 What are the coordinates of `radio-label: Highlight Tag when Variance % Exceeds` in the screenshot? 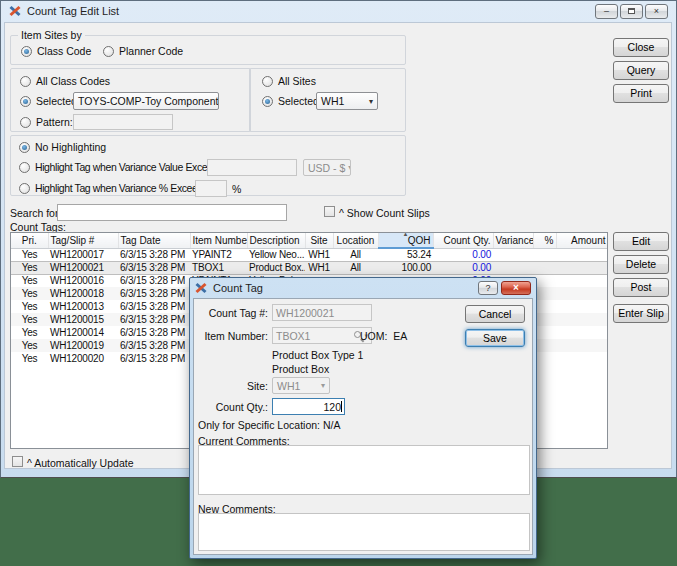 It's located at (122, 188).